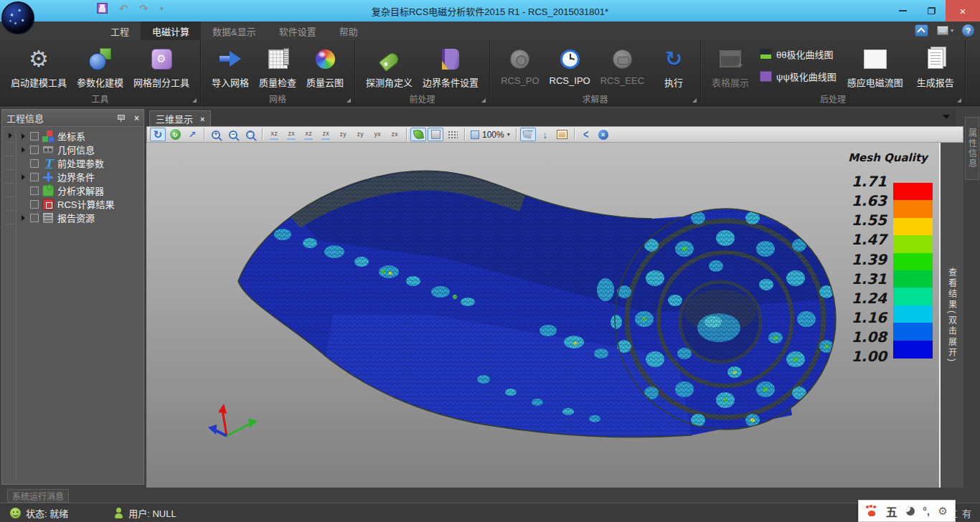 This screenshot has width=980, height=522. I want to click on snapshot-button, so click(562, 135).